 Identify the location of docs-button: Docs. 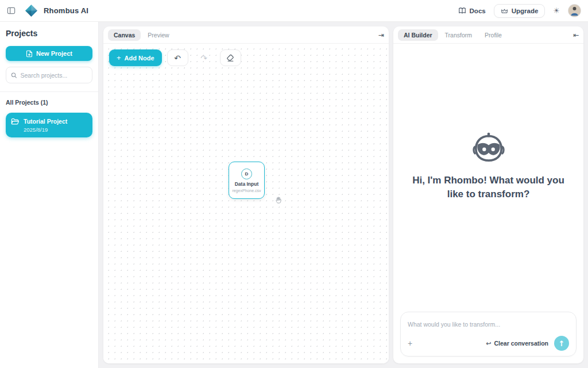
(472, 10).